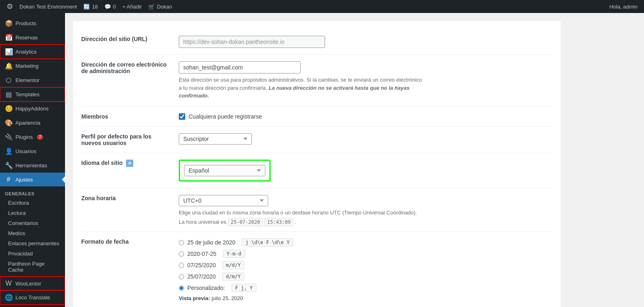 This screenshot has height=307, width=644. I want to click on default-profile-cell: Suscriptor, so click(366, 140).